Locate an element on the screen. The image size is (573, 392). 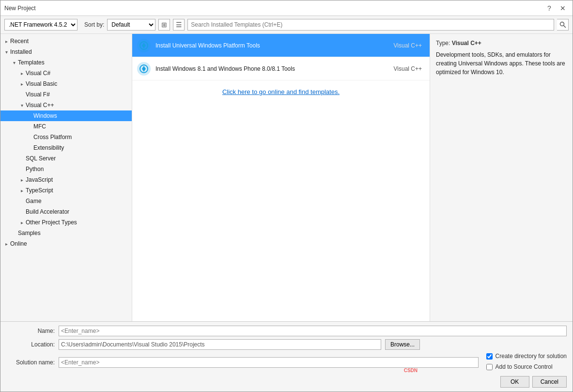
browse-button: Browse... is located at coordinates (403, 345).